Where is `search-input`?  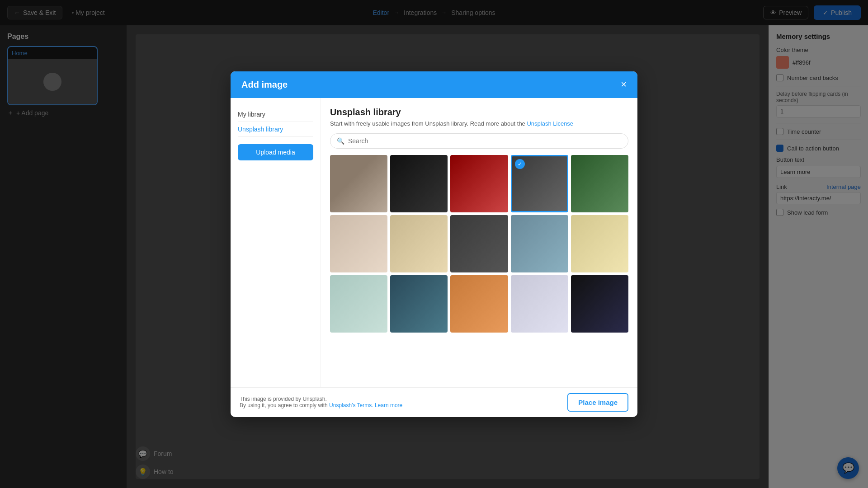
search-input is located at coordinates (485, 141).